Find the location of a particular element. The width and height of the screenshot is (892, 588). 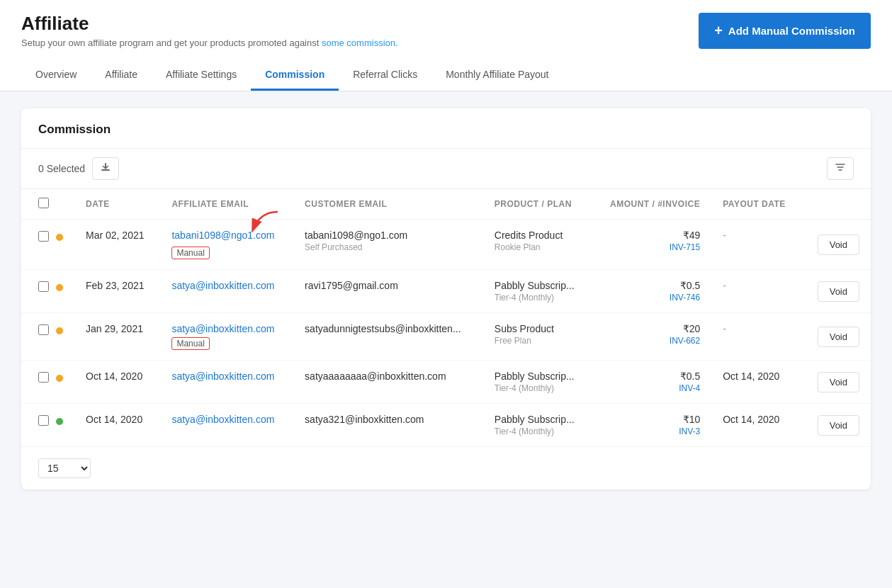

col-payout-date: PAYOUT DATE is located at coordinates (757, 204).